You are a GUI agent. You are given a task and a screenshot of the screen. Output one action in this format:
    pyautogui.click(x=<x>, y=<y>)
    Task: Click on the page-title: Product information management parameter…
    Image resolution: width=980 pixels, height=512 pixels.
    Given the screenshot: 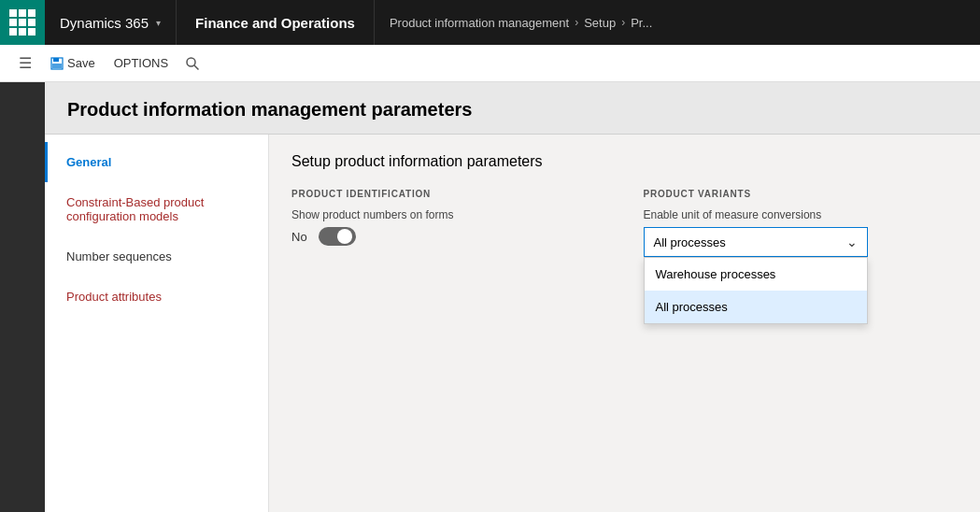 What is the action you would take?
    pyautogui.click(x=512, y=110)
    